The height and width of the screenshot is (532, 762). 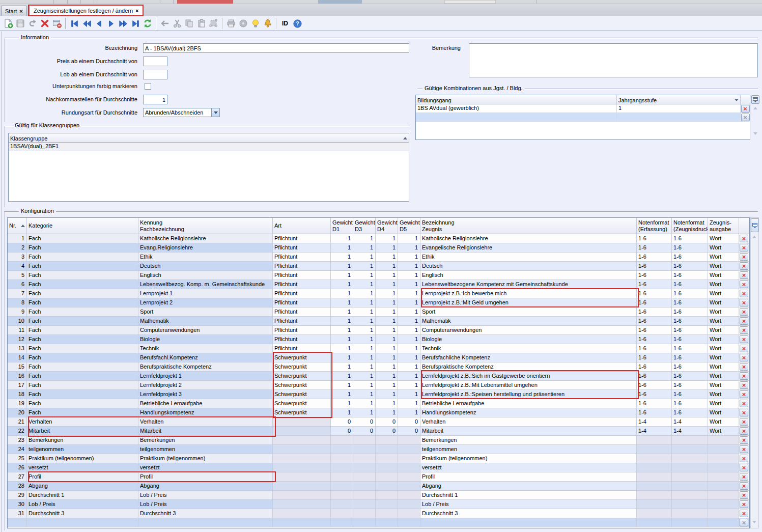 What do you see at coordinates (209, 147) in the screenshot?
I see `klassengruppe-row: 1BSAV(dual)_2BF1` at bounding box center [209, 147].